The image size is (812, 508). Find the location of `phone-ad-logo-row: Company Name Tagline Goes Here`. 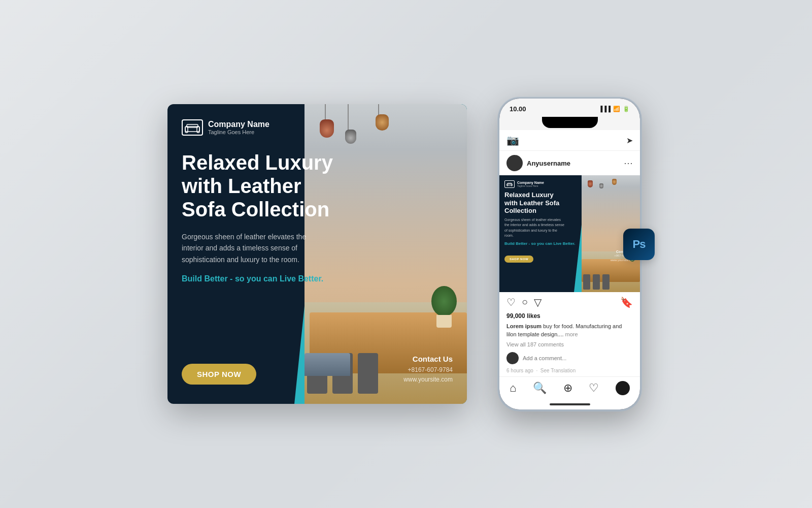

phone-ad-logo-row: Company Name Tagline Goes Here is located at coordinates (569, 184).